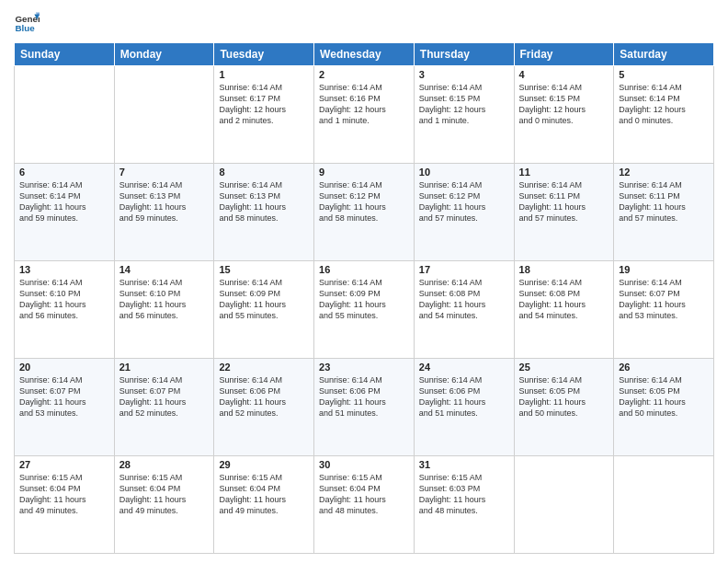  I want to click on calendar-cell: 29Sunrise: 6:15 AM Sunset: 6:04 PM Dayli…, so click(265, 505).